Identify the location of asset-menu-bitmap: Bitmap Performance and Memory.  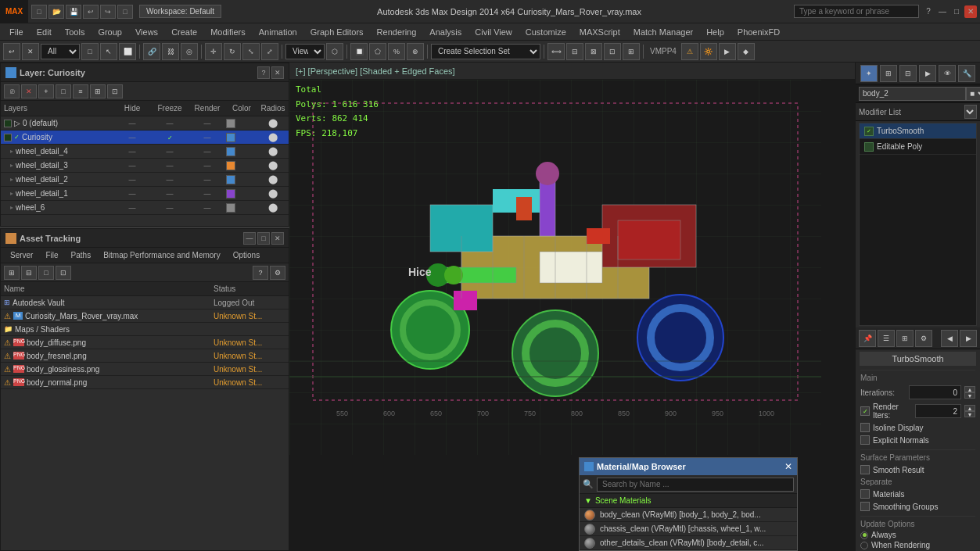
(162, 255).